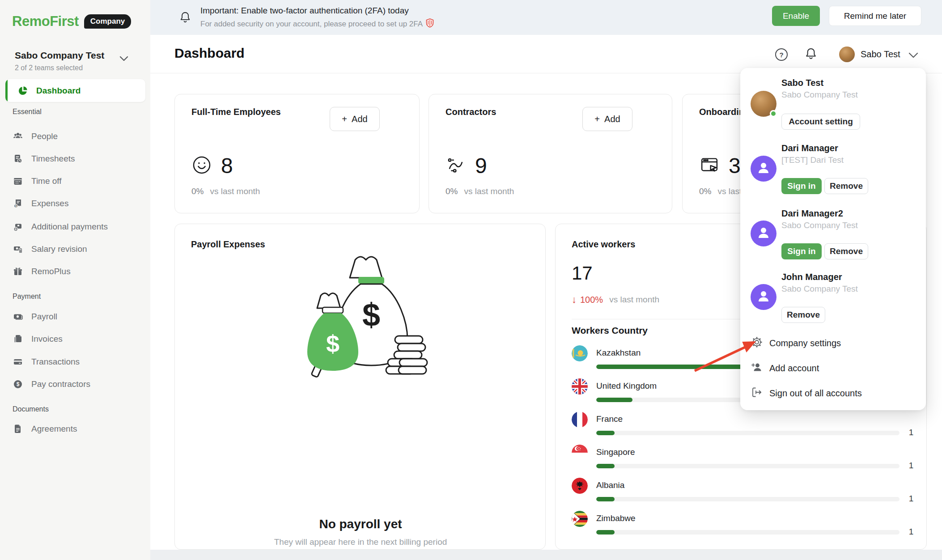 The image size is (942, 560). What do you see at coordinates (481, 165) in the screenshot?
I see `stat-value: 9` at bounding box center [481, 165].